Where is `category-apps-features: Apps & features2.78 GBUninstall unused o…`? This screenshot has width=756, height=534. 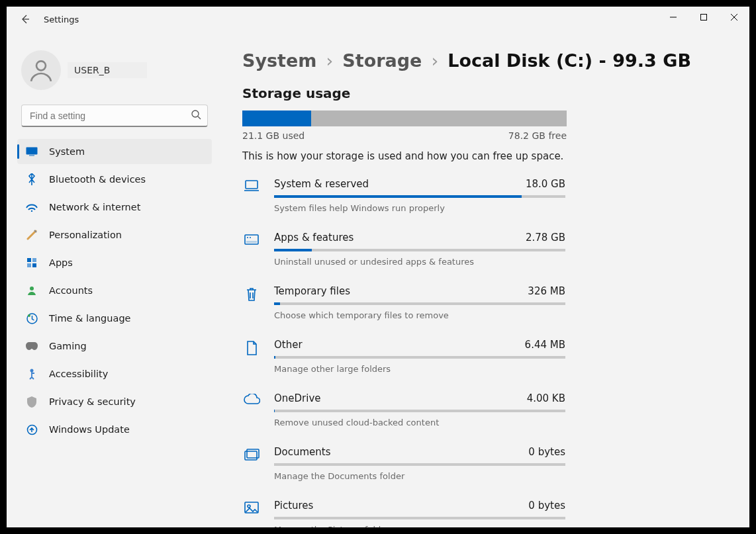 category-apps-features: Apps & features2.78 GBUninstall unused o… is located at coordinates (484, 249).